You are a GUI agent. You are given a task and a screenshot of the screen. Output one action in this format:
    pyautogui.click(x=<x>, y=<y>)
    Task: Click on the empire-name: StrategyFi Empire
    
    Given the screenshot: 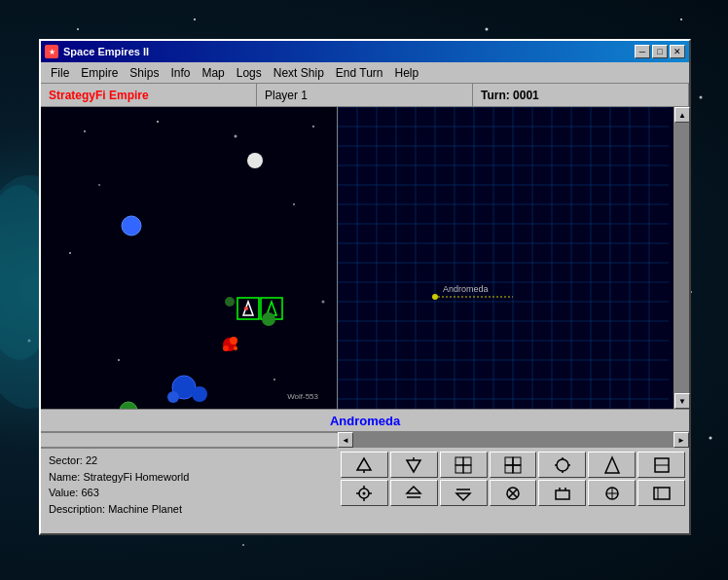 What is the action you would take?
    pyautogui.click(x=149, y=95)
    